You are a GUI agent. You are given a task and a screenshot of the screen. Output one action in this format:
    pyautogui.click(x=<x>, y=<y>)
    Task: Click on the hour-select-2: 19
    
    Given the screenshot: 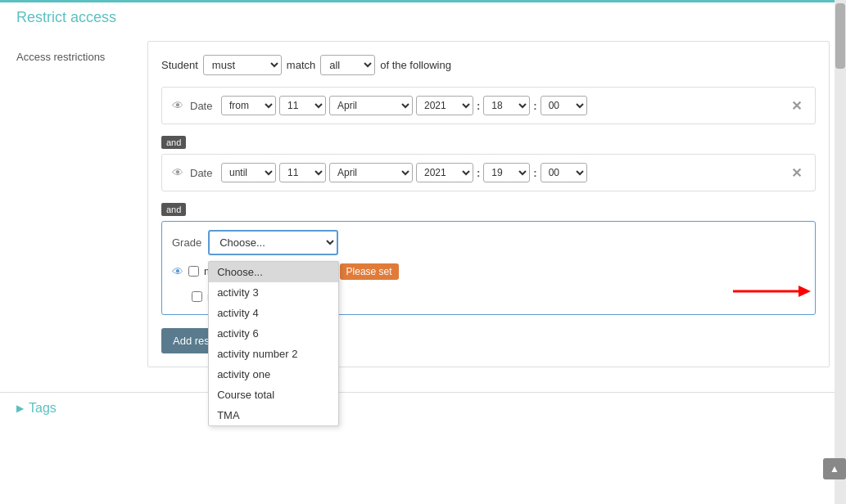 What is the action you would take?
    pyautogui.click(x=506, y=173)
    